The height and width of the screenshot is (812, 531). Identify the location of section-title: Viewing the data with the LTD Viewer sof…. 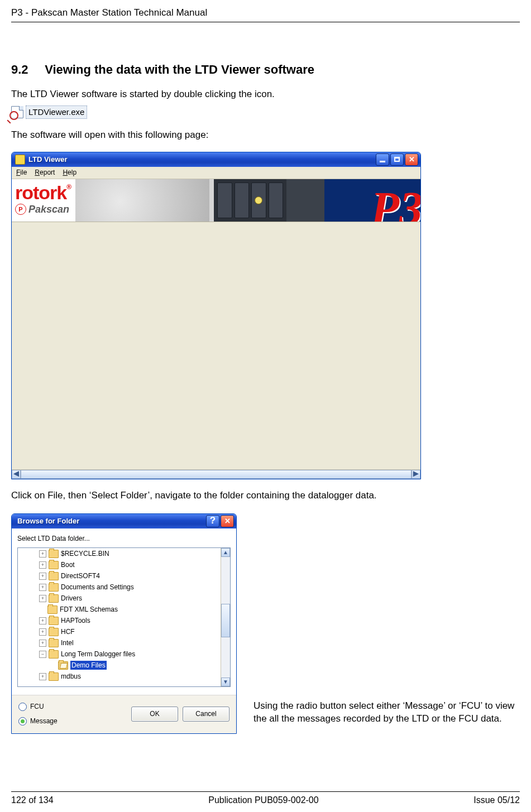
(180, 69).